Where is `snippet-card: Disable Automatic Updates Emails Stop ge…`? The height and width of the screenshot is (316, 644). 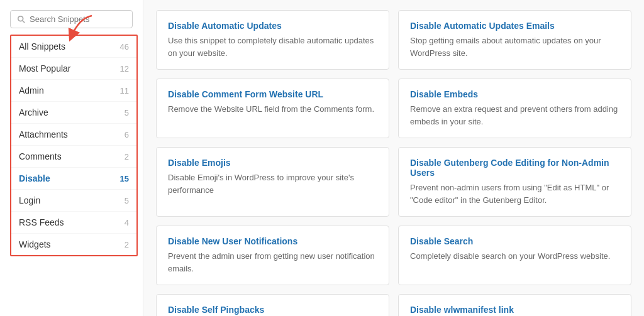 snippet-card: Disable Automatic Updates Emails Stop ge… is located at coordinates (514, 40).